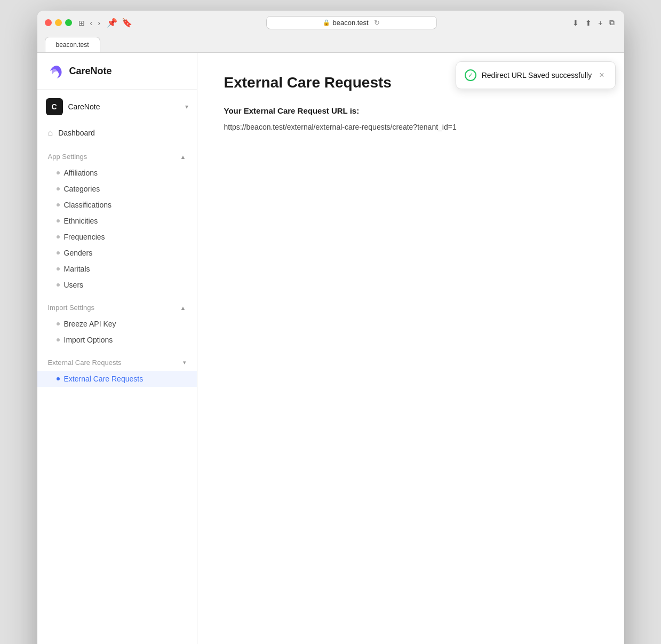 This screenshot has height=644, width=661. I want to click on app-settings-chevron-icon: ▲, so click(184, 157).